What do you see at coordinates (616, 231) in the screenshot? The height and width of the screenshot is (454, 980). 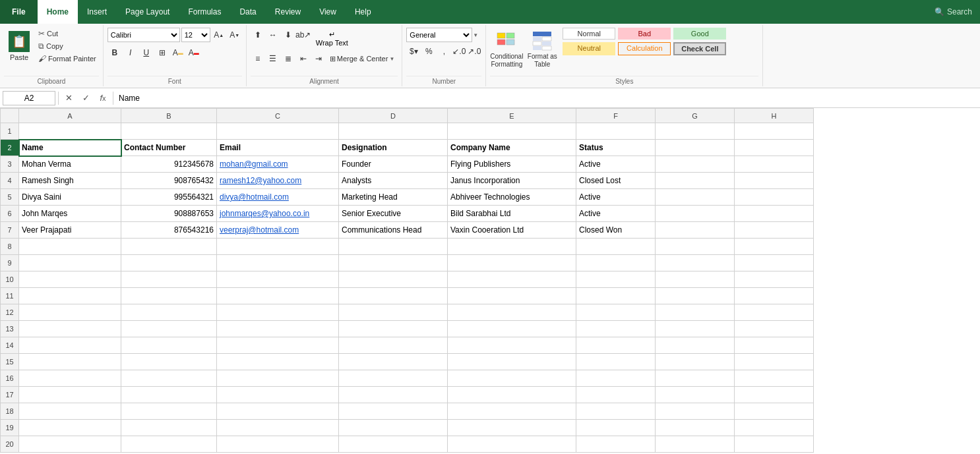 I see `cell-F7: Closed Won` at bounding box center [616, 231].